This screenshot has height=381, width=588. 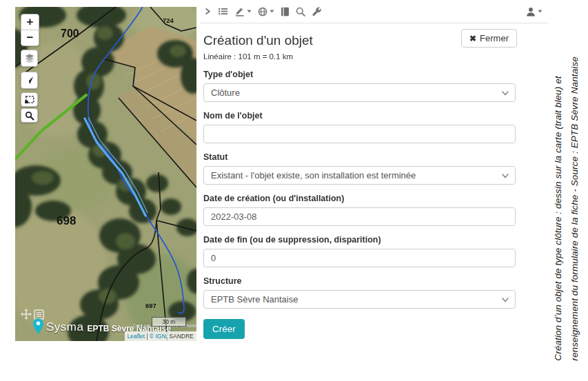 What do you see at coordinates (317, 11) in the screenshot?
I see `wrench-icon` at bounding box center [317, 11].